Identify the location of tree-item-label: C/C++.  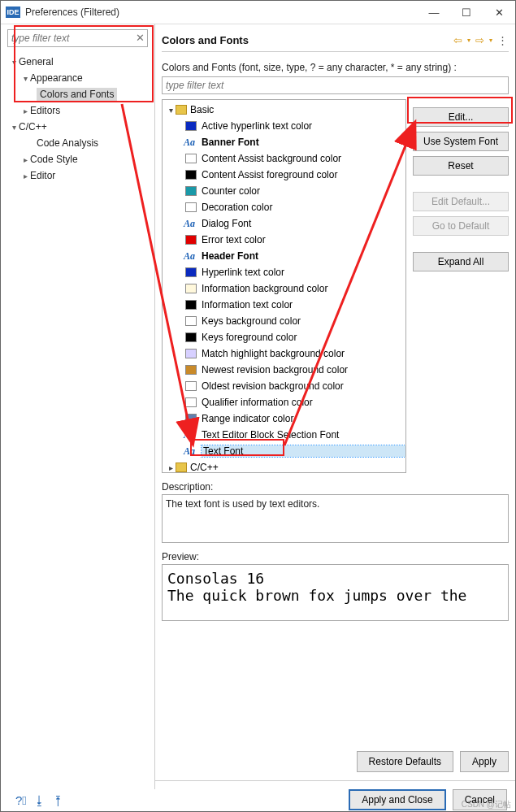
(297, 467).